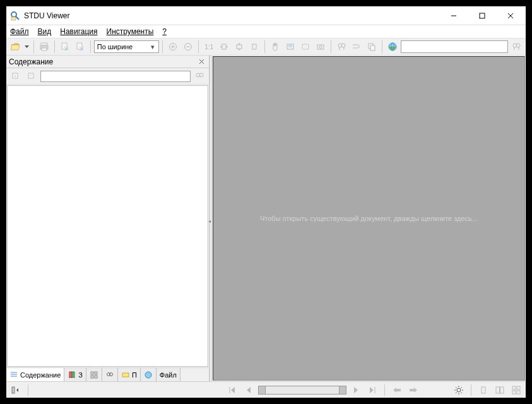 The width and height of the screenshot is (532, 404). What do you see at coordinates (483, 390) in the screenshot?
I see `single-page-button` at bounding box center [483, 390].